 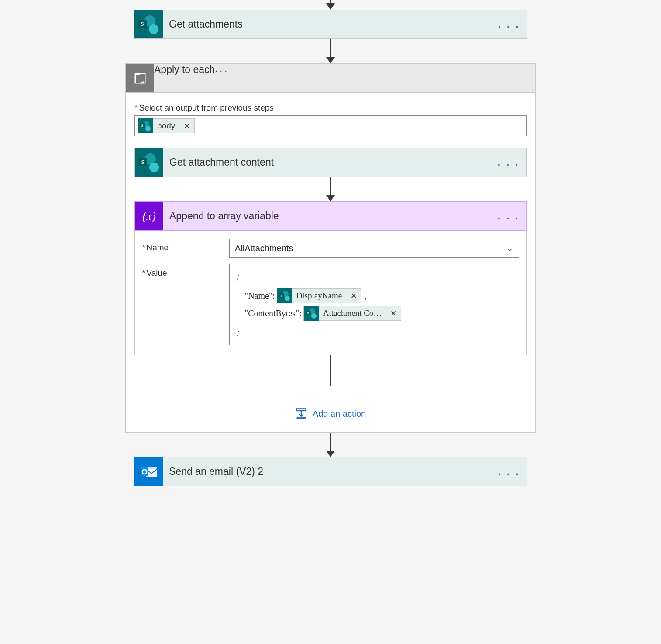 I want to click on append-value-input: { "Name": S DisplayName ✕ ,, so click(x=374, y=305).